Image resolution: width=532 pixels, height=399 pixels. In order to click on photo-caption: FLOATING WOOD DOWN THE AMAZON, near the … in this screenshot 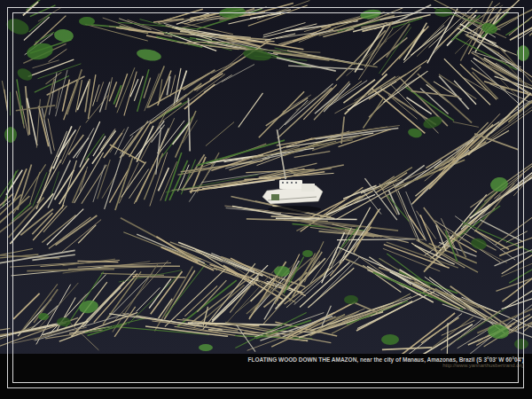, I will do `click(262, 360)`.